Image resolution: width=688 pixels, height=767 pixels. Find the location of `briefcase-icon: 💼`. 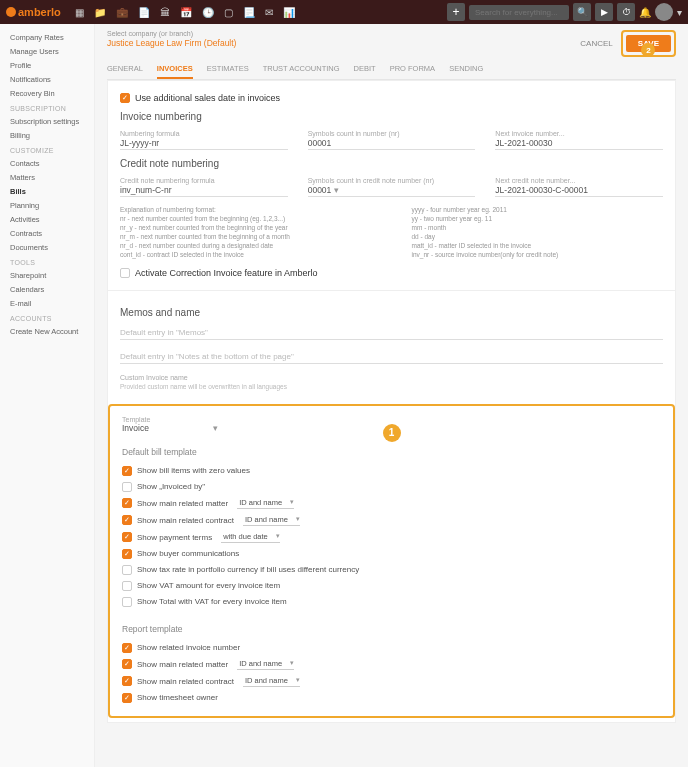

briefcase-icon: 💼 is located at coordinates (122, 12).